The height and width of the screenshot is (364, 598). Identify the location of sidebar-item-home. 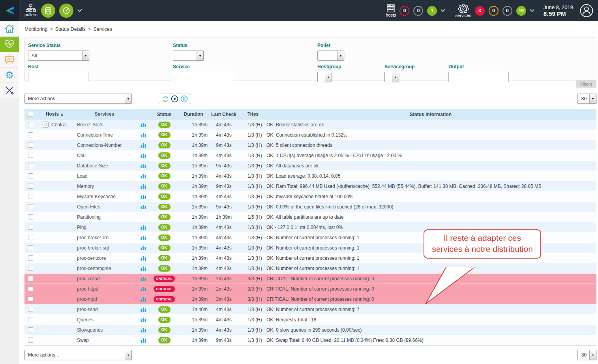
(9, 29).